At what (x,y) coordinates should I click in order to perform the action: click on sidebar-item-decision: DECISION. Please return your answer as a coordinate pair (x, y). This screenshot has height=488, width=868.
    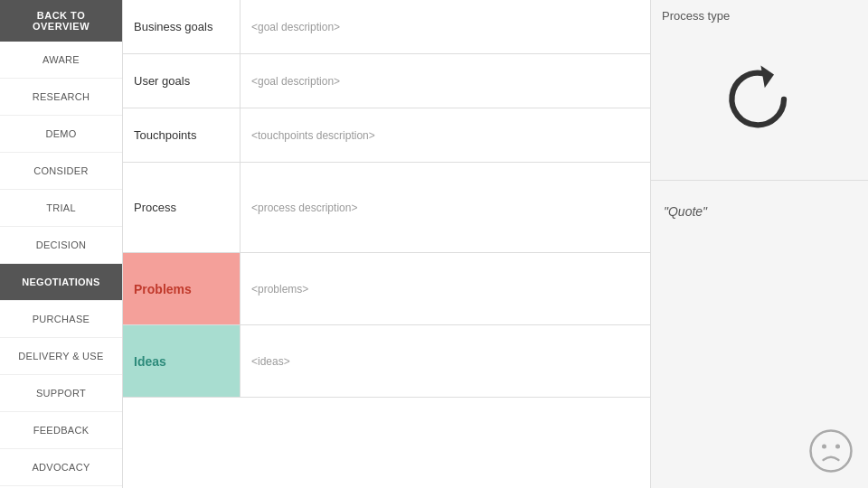
    Looking at the image, I should click on (61, 246).